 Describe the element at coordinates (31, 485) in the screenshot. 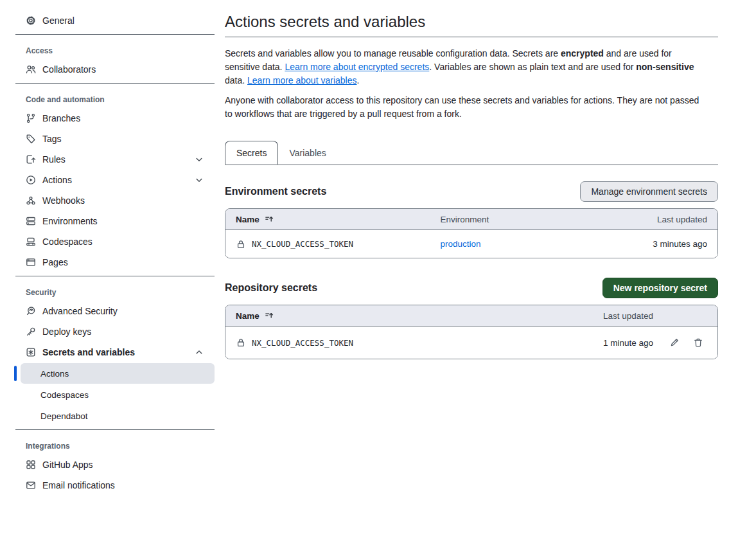

I see `mail-icon` at that location.